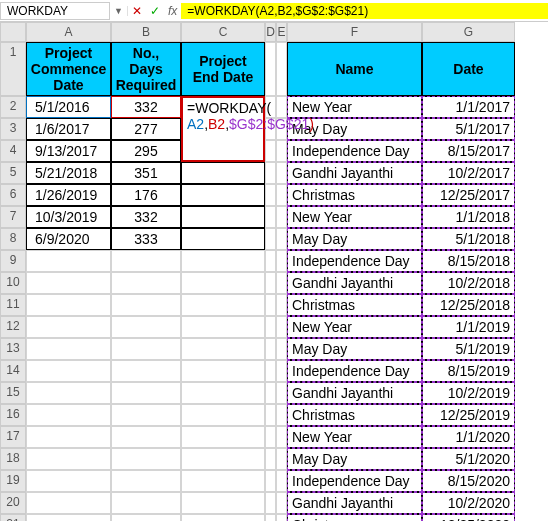 This screenshot has height=521, width=548. I want to click on row-header: 15, so click(13, 393).